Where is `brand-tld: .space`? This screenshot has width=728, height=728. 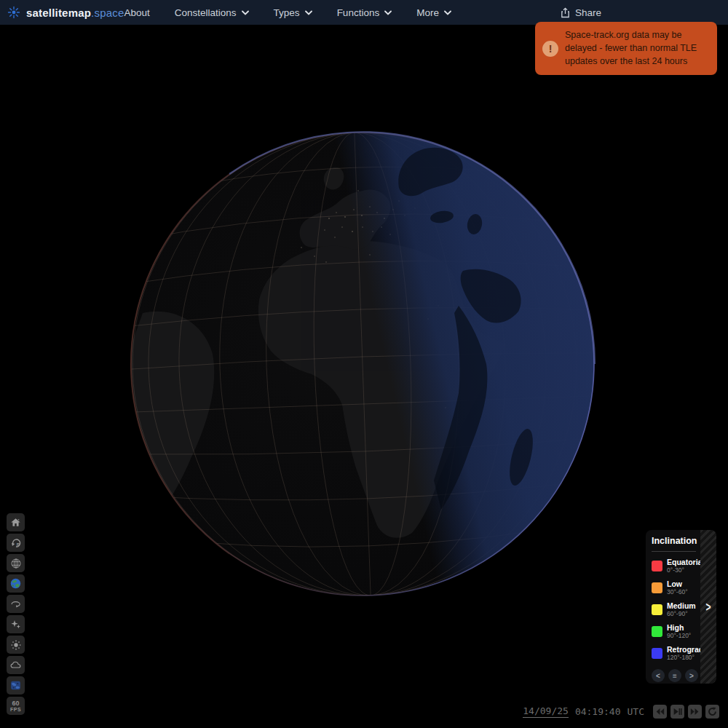
brand-tld: .space is located at coordinates (108, 13).